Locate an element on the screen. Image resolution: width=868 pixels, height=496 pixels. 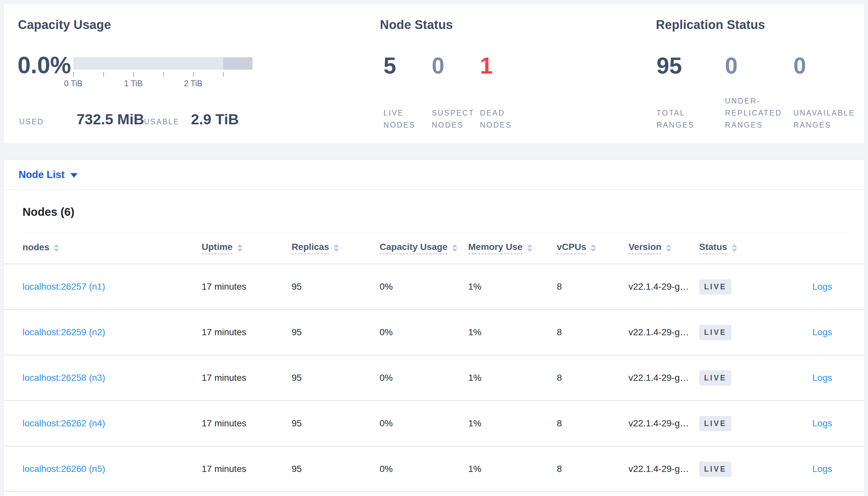
replication-status-values: 95 0 0 is located at coordinates (759, 66).